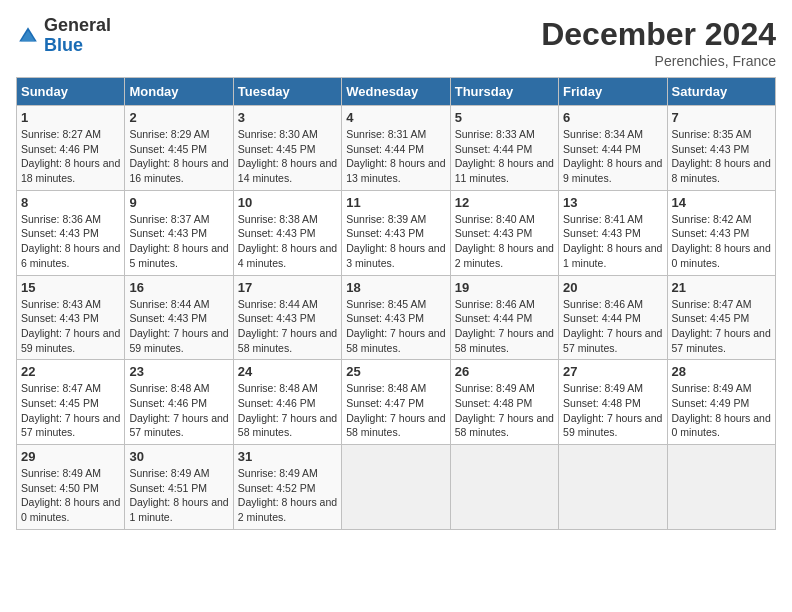  Describe the element at coordinates (179, 318) in the screenshot. I see `calendar-day-cell: 16 Sunrise: 8:44 AMSunset: 4:43 PMDaylig…` at that location.